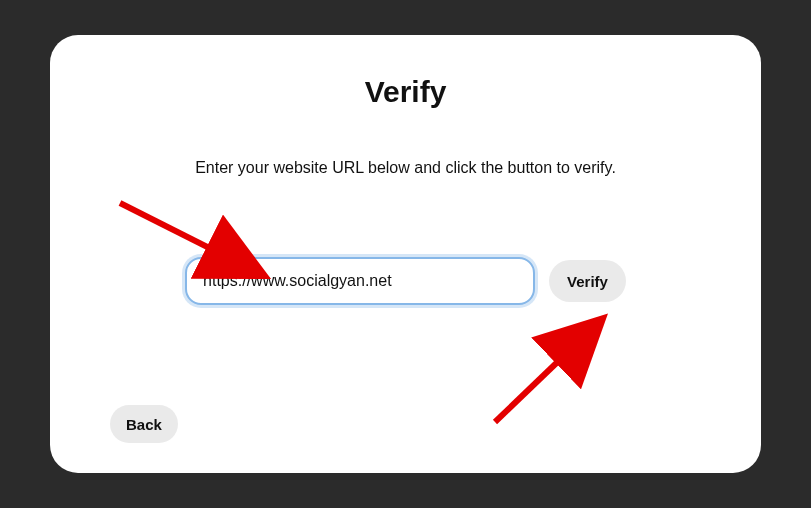  I want to click on back-button: Back, so click(144, 424).